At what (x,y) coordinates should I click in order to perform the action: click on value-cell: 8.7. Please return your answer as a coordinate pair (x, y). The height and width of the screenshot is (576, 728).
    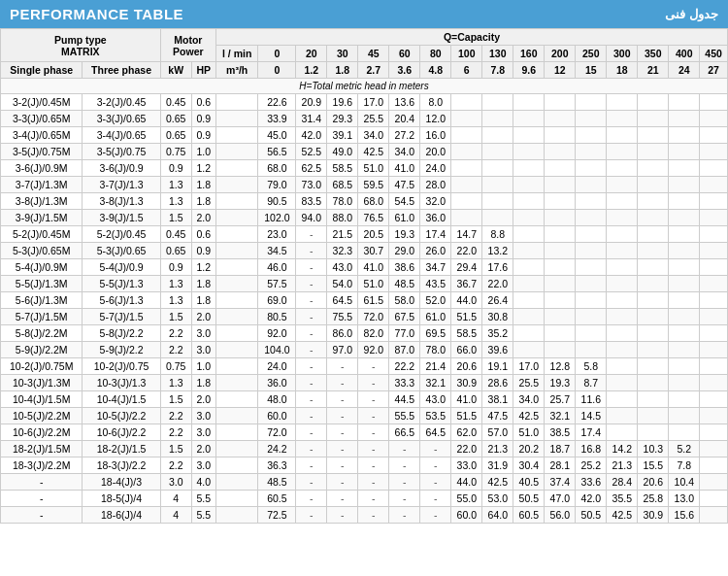
    Looking at the image, I should click on (591, 383).